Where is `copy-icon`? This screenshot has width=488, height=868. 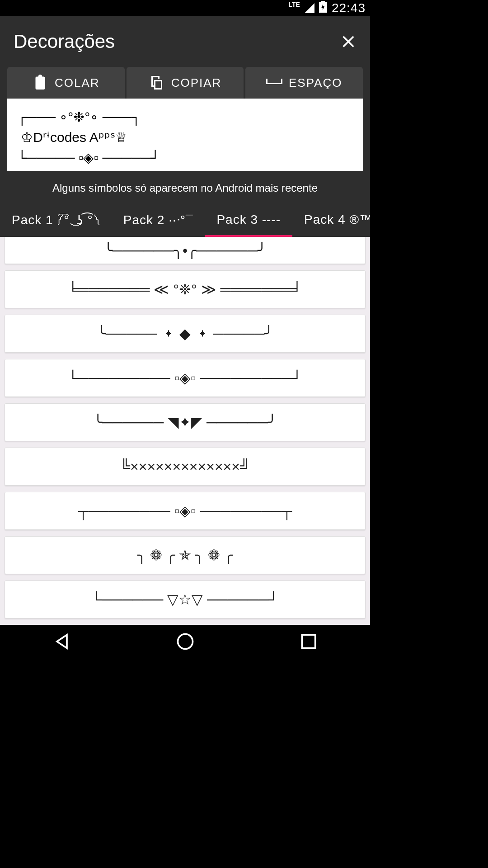
copy-icon is located at coordinates (157, 83).